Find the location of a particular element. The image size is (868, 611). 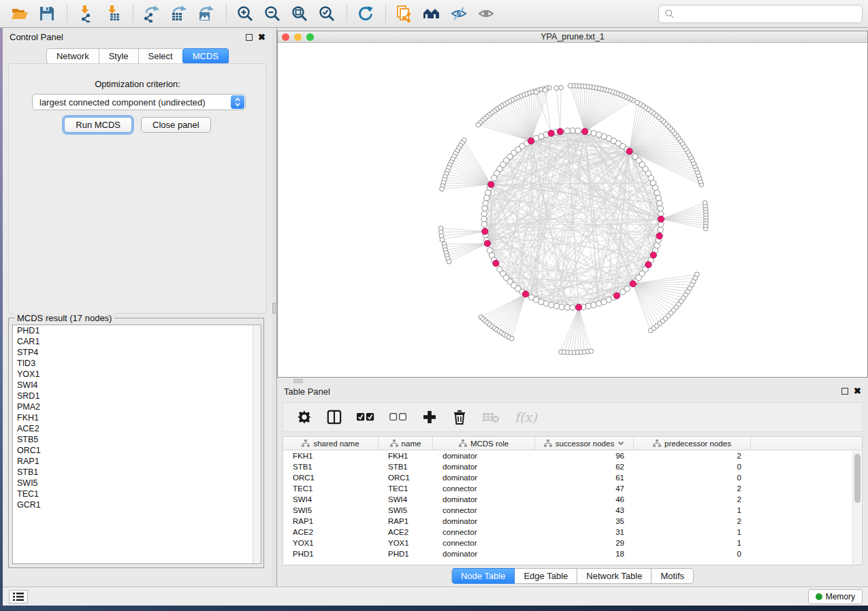

table-row: SWI5SWI5connector431 is located at coordinates (573, 510).